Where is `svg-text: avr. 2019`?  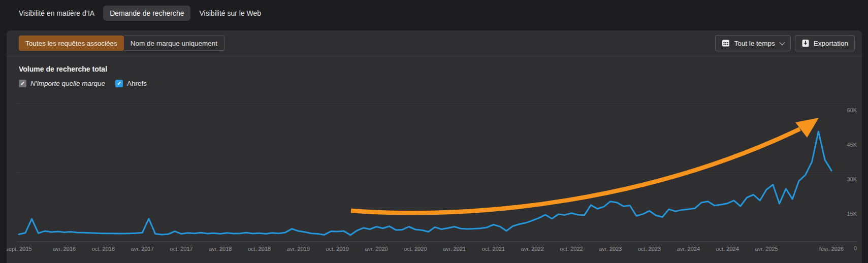 svg-text: avr. 2019 is located at coordinates (299, 249).